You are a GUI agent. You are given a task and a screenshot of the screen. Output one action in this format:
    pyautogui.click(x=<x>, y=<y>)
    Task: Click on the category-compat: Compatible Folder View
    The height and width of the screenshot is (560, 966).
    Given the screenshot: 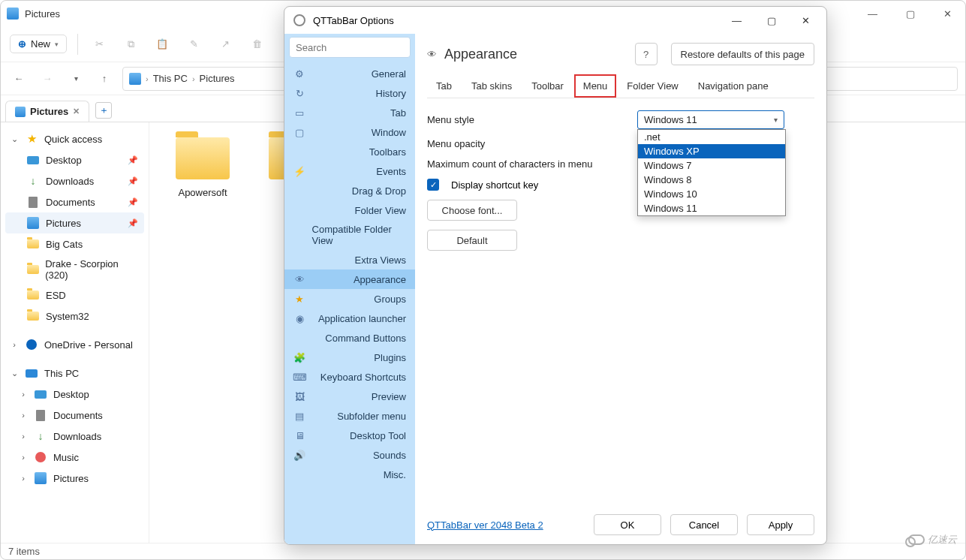 What is the action you would take?
    pyautogui.click(x=350, y=235)
    